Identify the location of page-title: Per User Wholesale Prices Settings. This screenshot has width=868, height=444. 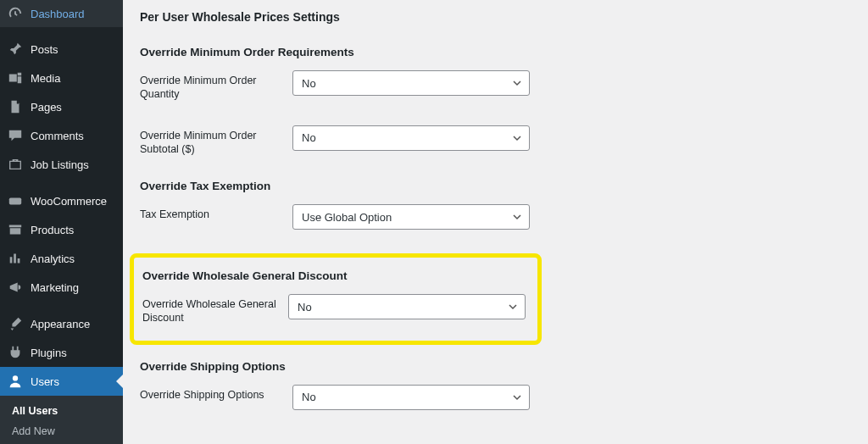
(495, 17).